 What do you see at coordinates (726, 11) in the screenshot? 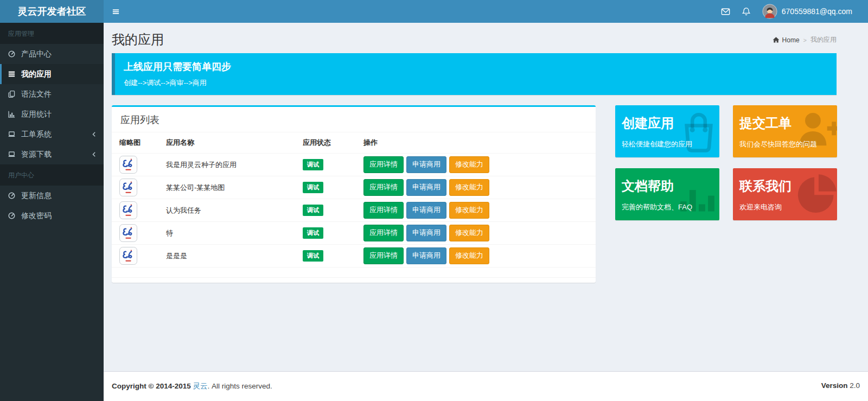
I see `messages-button` at bounding box center [726, 11].